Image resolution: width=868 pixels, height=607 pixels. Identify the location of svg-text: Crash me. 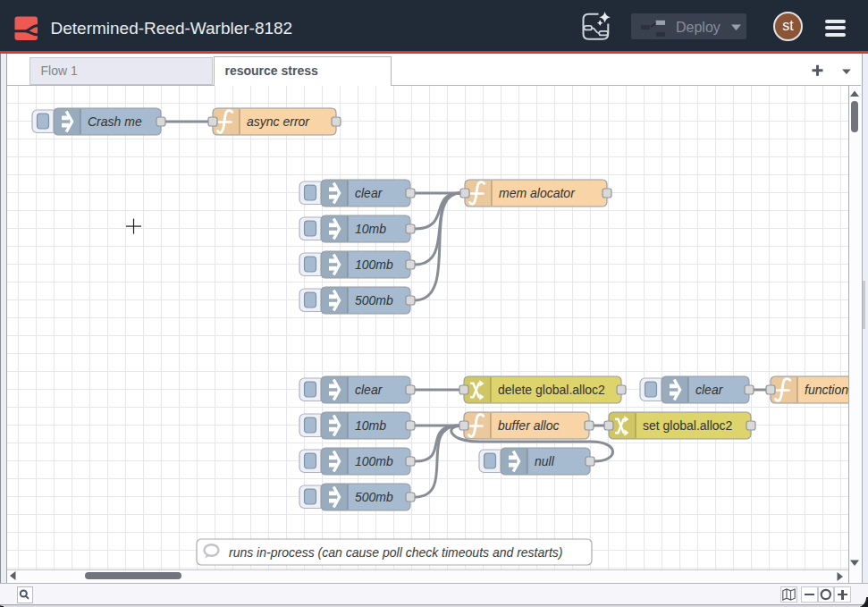
(114, 122).